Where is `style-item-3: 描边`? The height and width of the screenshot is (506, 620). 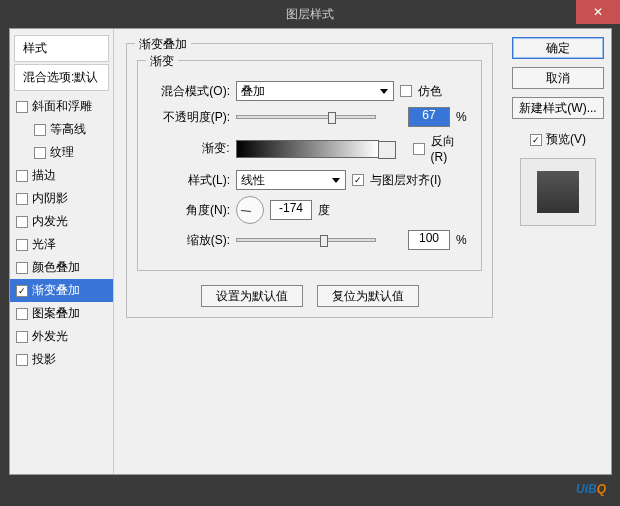 style-item-3: 描边 is located at coordinates (62, 176).